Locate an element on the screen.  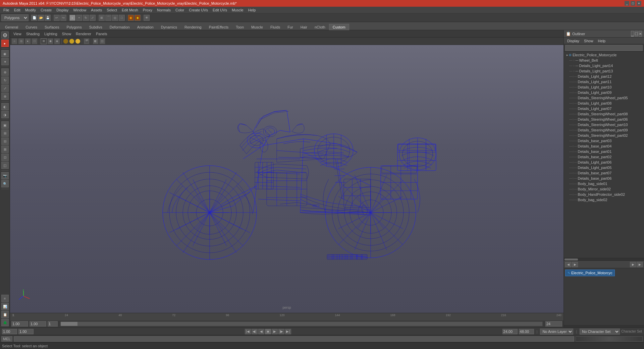
outliner-item-19: —○— Details_Light_part06 is located at coordinates (604, 162).